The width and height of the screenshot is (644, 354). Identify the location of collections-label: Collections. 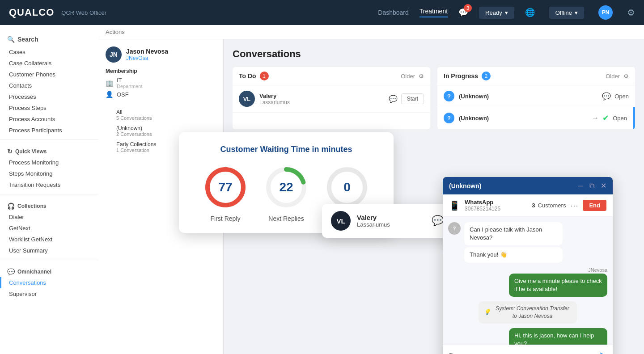
(32, 206).